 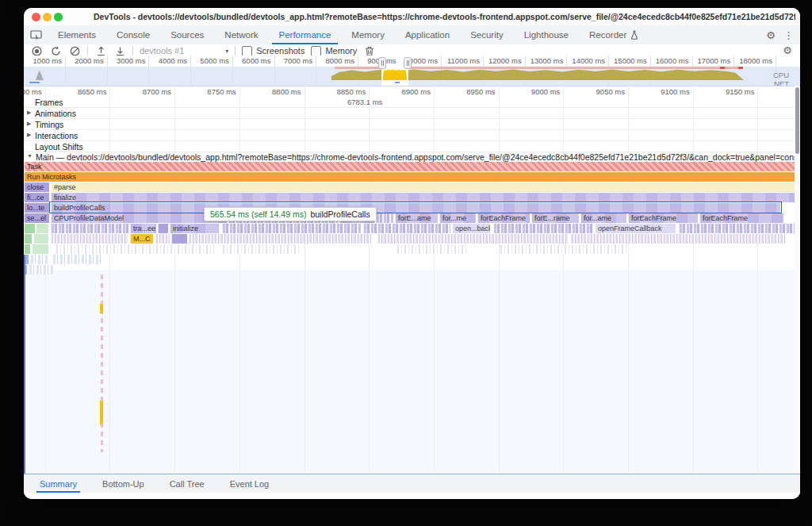 What do you see at coordinates (36, 35) in the screenshot?
I see `inspect-element-icon` at bounding box center [36, 35].